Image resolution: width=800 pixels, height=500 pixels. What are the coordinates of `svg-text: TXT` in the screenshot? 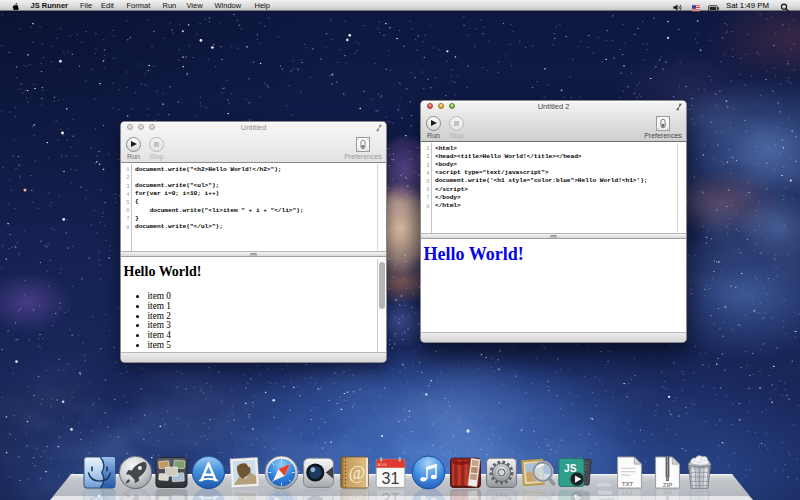 It's located at (628, 493).